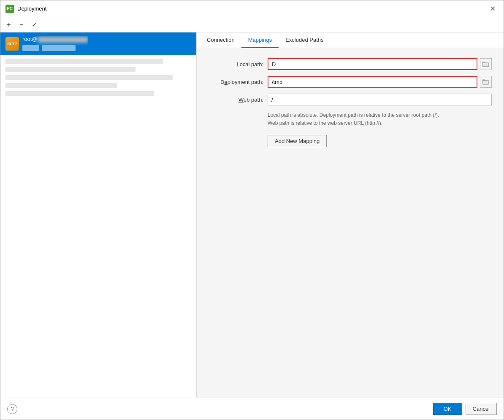 This screenshot has height=420, width=504. What do you see at coordinates (55, 39) in the screenshot?
I see `sidebar-item-name: root@` at bounding box center [55, 39].